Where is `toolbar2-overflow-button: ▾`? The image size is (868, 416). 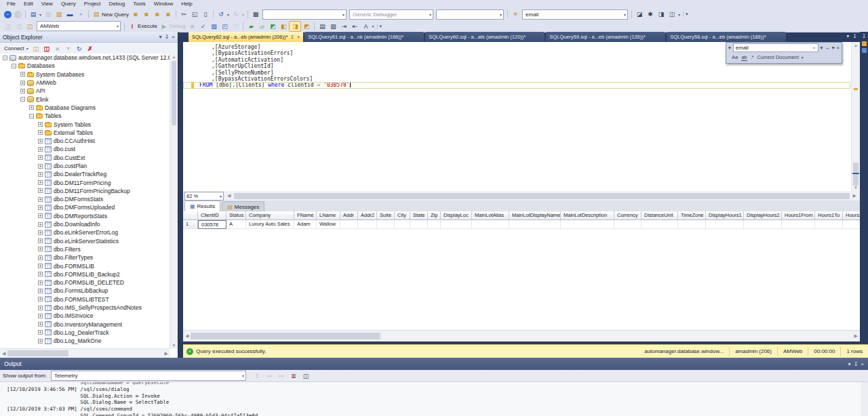 toolbar2-overflow-button: ▾ is located at coordinates (381, 26).